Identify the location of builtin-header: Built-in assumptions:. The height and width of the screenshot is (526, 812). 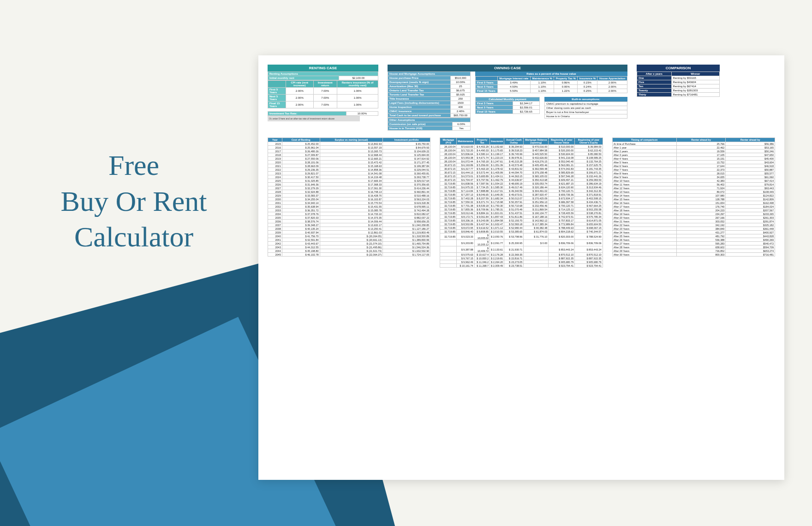
(586, 99).